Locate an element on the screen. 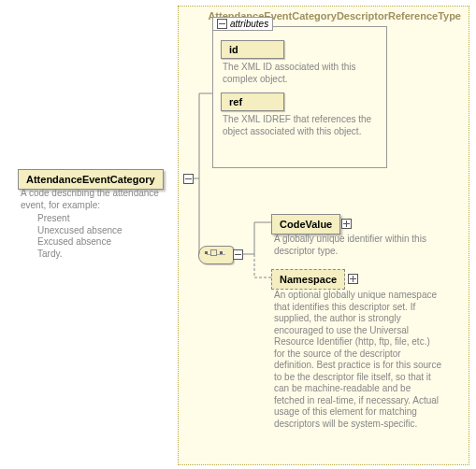  element-namespace: Namespace is located at coordinates (309, 279).